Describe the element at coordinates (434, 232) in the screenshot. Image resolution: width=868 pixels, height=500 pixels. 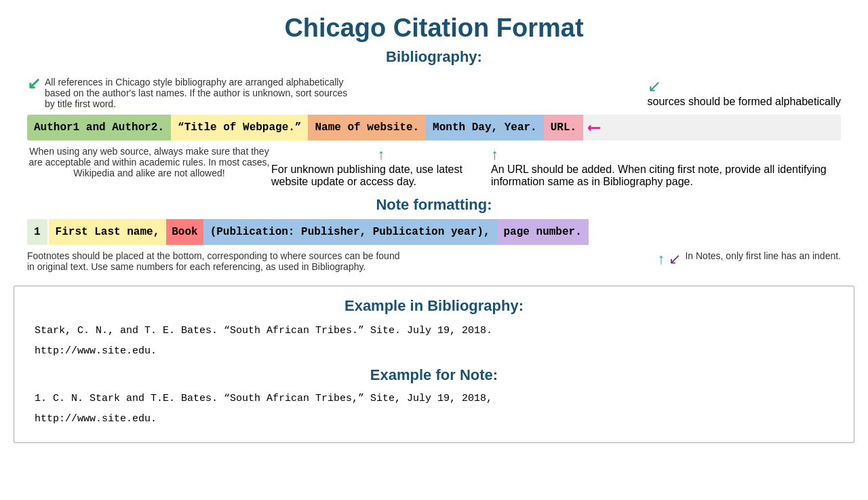
I see `note-citation-bar: 1 First Last name, Book (Publication: Pu…` at that location.